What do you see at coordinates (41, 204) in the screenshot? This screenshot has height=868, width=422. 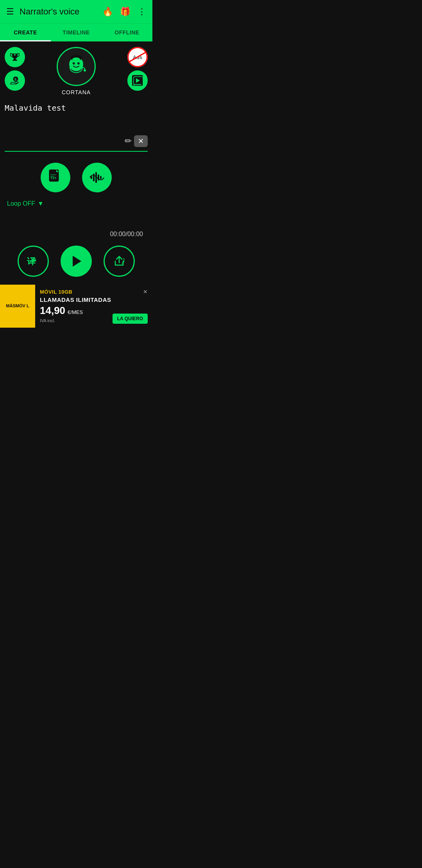 I see `loop-chevron: ▼` at bounding box center [41, 204].